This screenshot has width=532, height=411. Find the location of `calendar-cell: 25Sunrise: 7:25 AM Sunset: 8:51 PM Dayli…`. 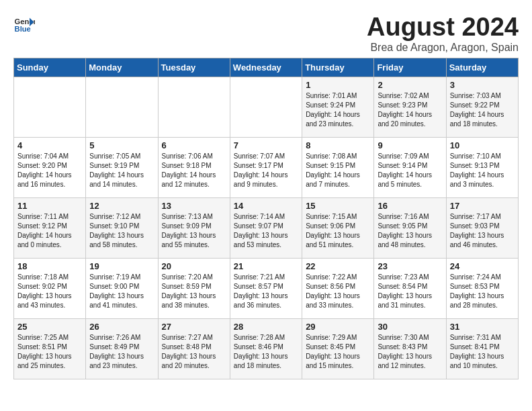

calendar-cell: 25Sunrise: 7:25 AM Sunset: 8:51 PM Dayli… is located at coordinates (50, 349).